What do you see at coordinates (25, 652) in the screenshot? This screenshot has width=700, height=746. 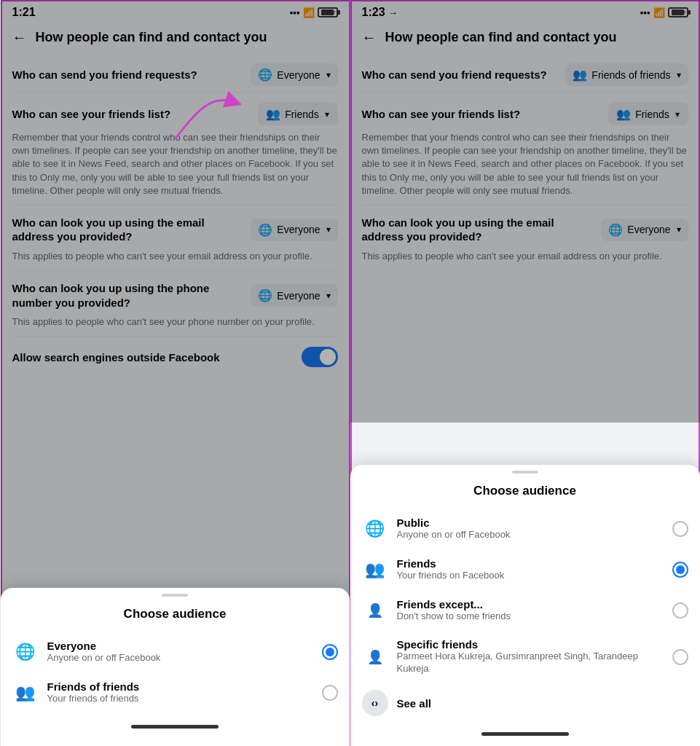 I see `left-everyone-icon: 🌐` at bounding box center [25, 652].